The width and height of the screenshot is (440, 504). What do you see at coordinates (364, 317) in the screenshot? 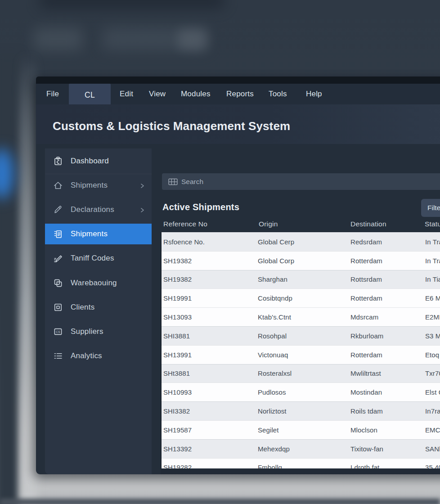
I see `cell-destination: Mdsrcam` at bounding box center [364, 317].